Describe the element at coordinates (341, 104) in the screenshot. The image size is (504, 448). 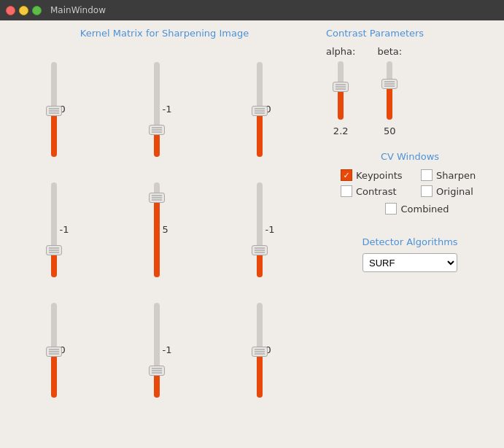
I see `alpha-slider-fill` at that location.